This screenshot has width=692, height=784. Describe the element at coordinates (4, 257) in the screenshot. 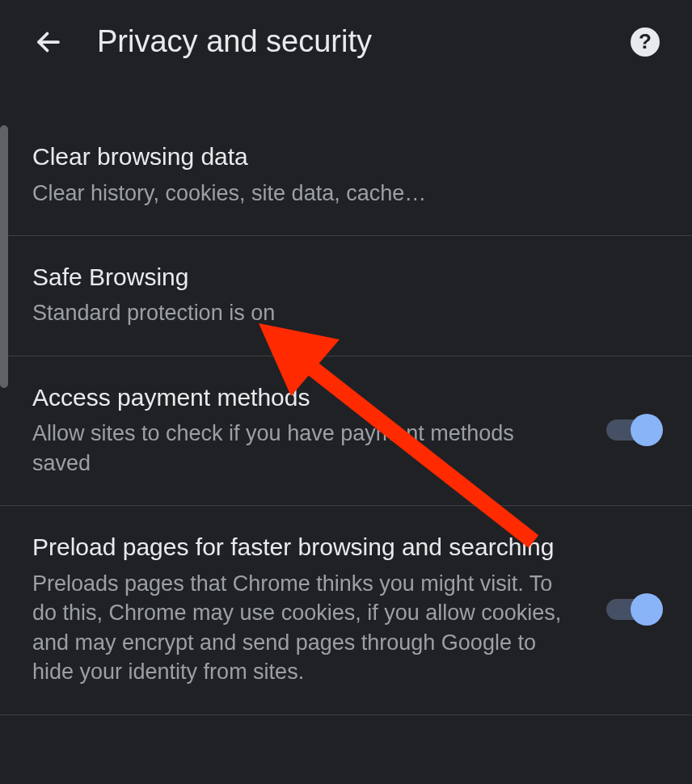

I see `scroll-indicator` at that location.